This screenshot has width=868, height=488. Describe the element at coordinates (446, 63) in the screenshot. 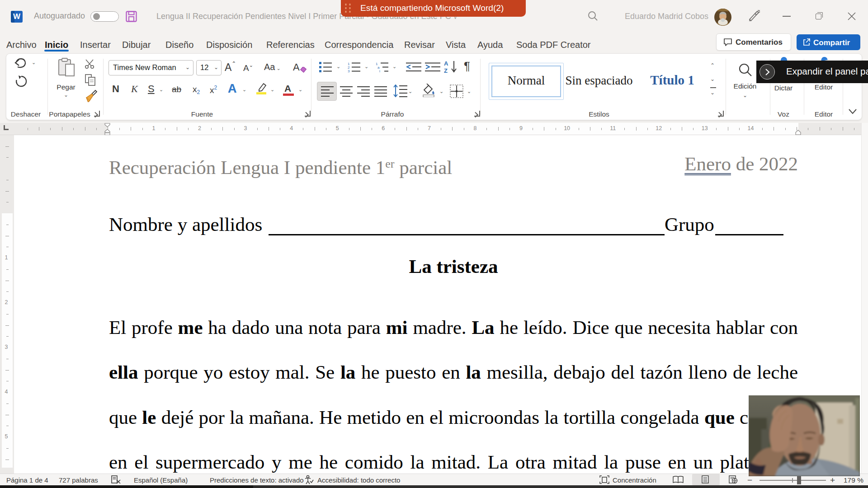

I see `svg-text: A` at that location.